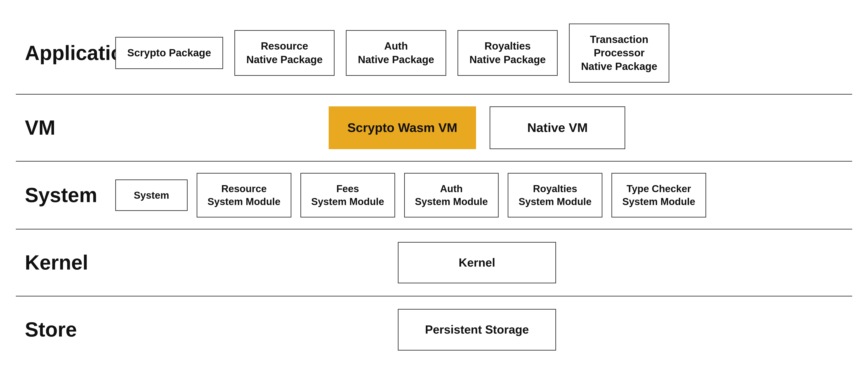 The width and height of the screenshot is (868, 375). What do you see at coordinates (285, 53) in the screenshot?
I see `resource-native-package-box: ResourceNative Package` at bounding box center [285, 53].